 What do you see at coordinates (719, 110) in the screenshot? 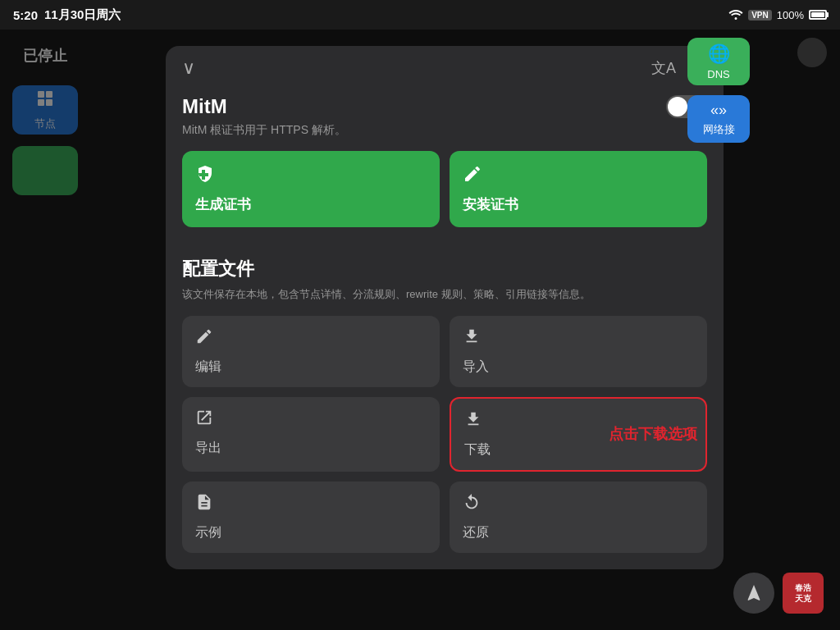
I see `network-icon: «»` at bounding box center [719, 110].